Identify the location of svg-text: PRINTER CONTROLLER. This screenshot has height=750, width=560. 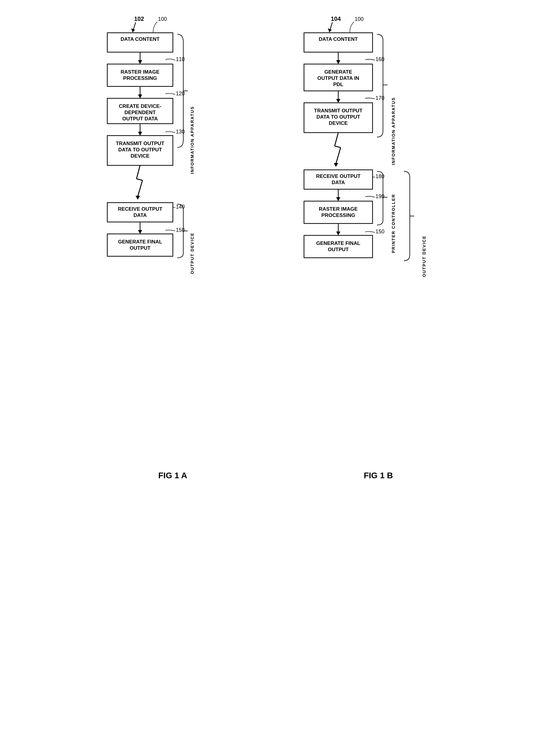
(393, 224).